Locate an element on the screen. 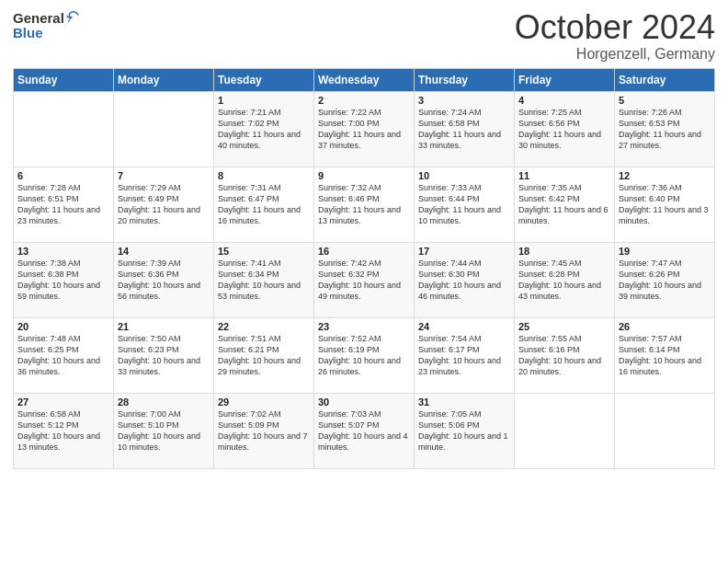  sunset-text: Sunset: 6:53 PM is located at coordinates (649, 123).